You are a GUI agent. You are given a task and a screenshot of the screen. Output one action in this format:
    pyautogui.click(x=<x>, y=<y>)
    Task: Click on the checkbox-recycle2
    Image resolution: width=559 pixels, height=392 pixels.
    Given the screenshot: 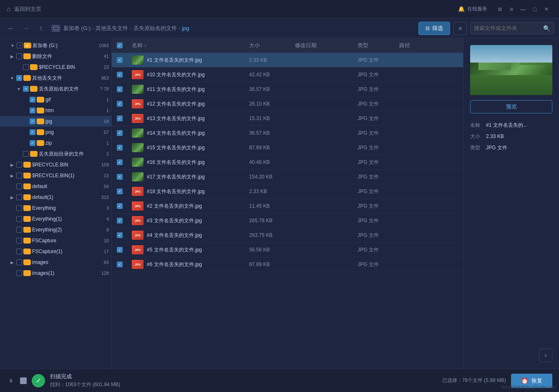 What is the action you would take?
    pyautogui.click(x=19, y=165)
    